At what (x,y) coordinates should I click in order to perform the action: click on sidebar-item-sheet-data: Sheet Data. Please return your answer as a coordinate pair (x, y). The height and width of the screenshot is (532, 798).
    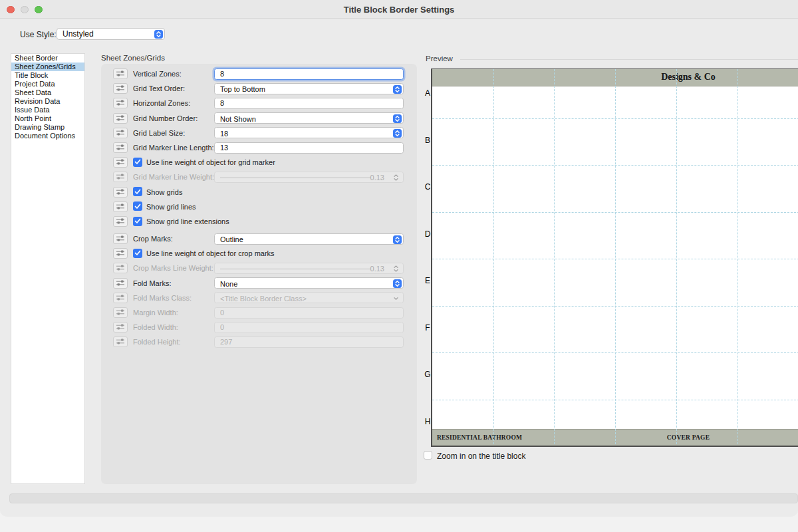
    Looking at the image, I should click on (48, 93).